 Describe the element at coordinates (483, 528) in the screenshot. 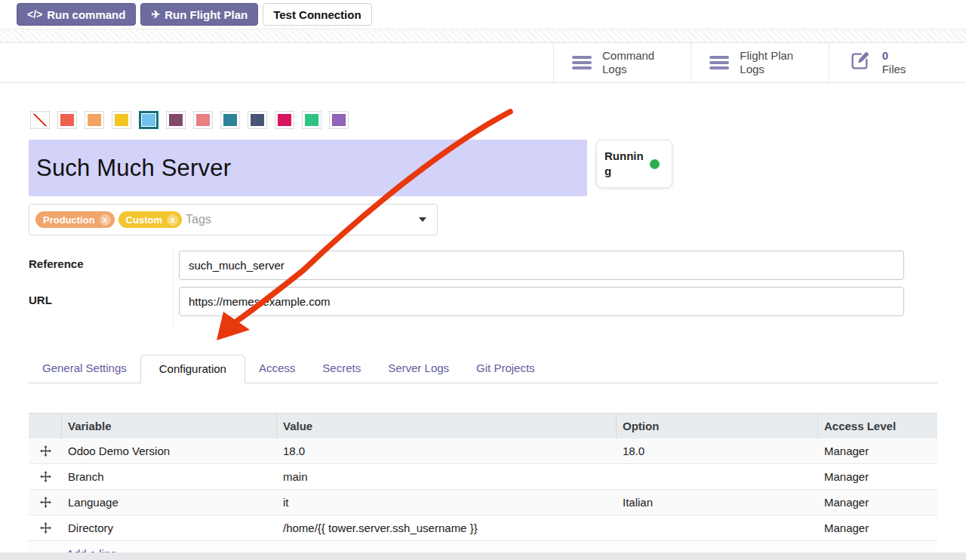

I see `table-row: Directory /home/{{ tower.server.ssh_user…` at that location.